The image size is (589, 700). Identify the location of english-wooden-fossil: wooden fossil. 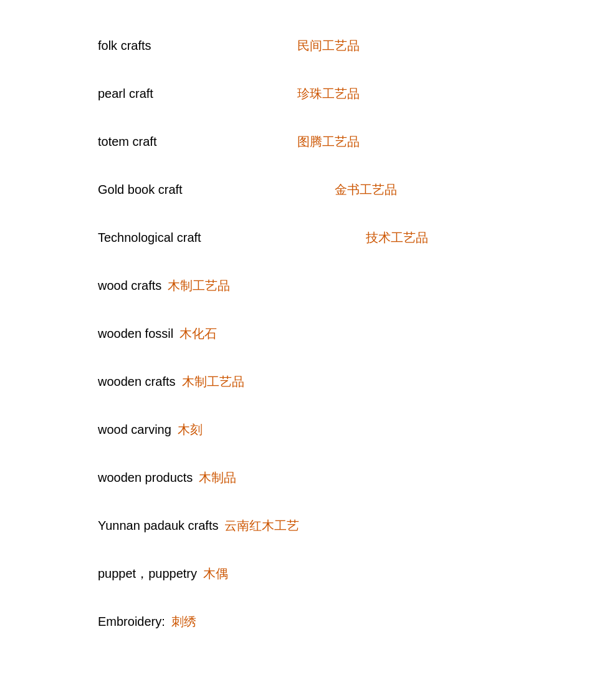
(136, 334).